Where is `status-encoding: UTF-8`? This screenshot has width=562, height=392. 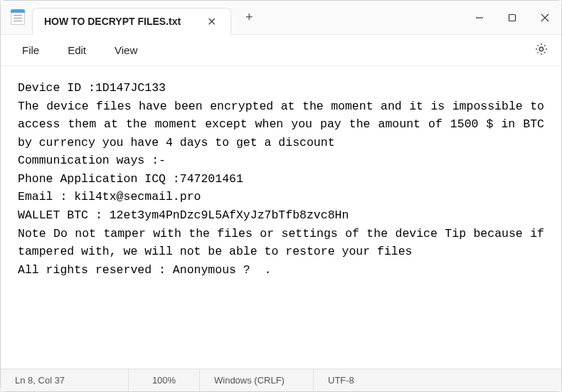
status-encoding: UTF-8 is located at coordinates (356, 380).